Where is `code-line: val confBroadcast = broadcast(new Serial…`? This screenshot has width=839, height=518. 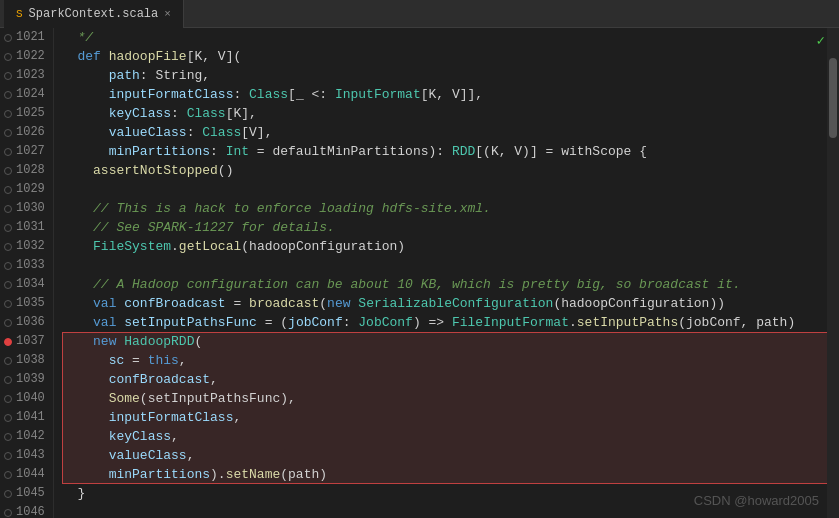 code-line: val confBroadcast = broadcast(new Serial… is located at coordinates (450, 304).